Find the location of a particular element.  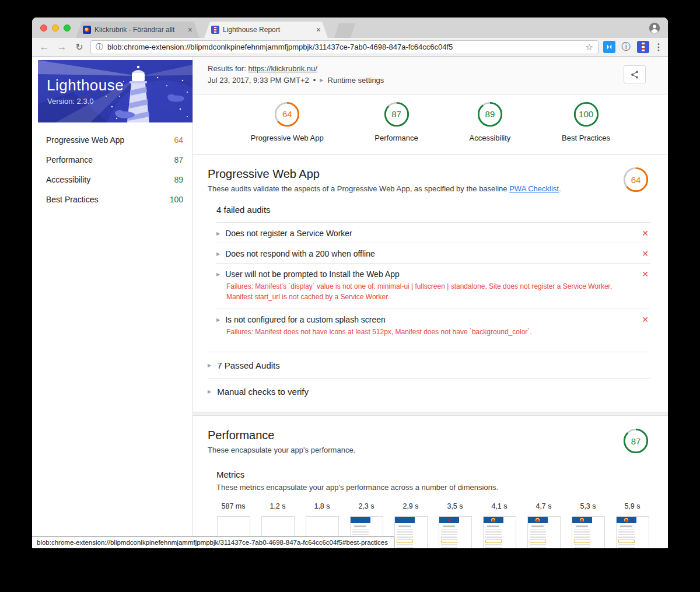

close-window-button is located at coordinates (44, 28).